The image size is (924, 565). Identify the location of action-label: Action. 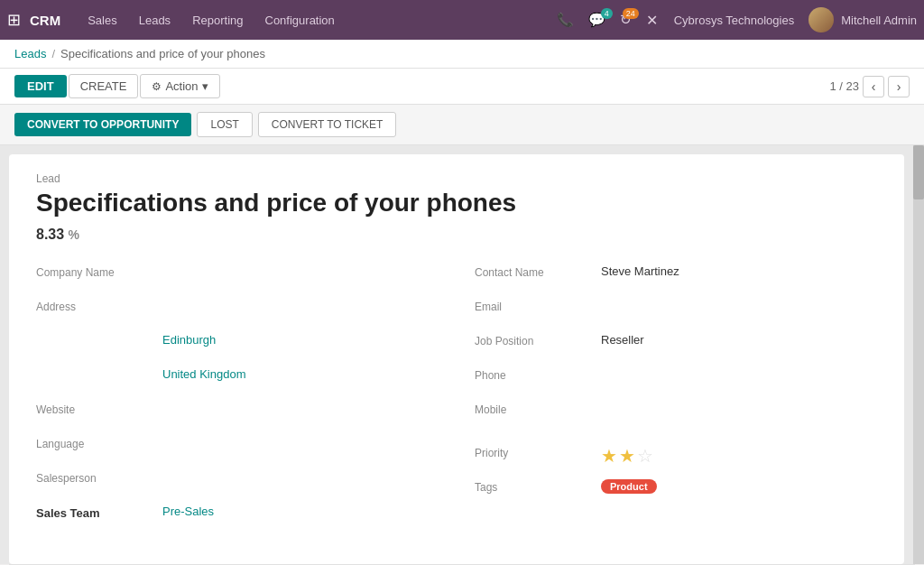
(181, 87).